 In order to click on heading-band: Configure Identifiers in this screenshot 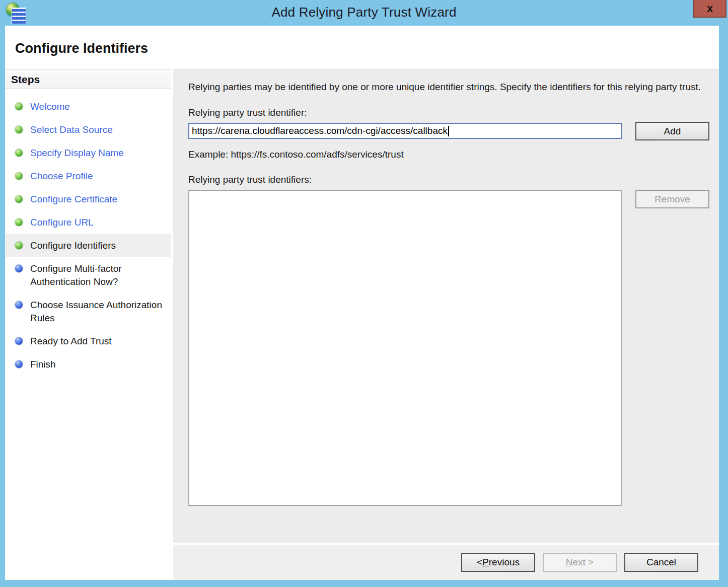, I will do `click(362, 47)`.